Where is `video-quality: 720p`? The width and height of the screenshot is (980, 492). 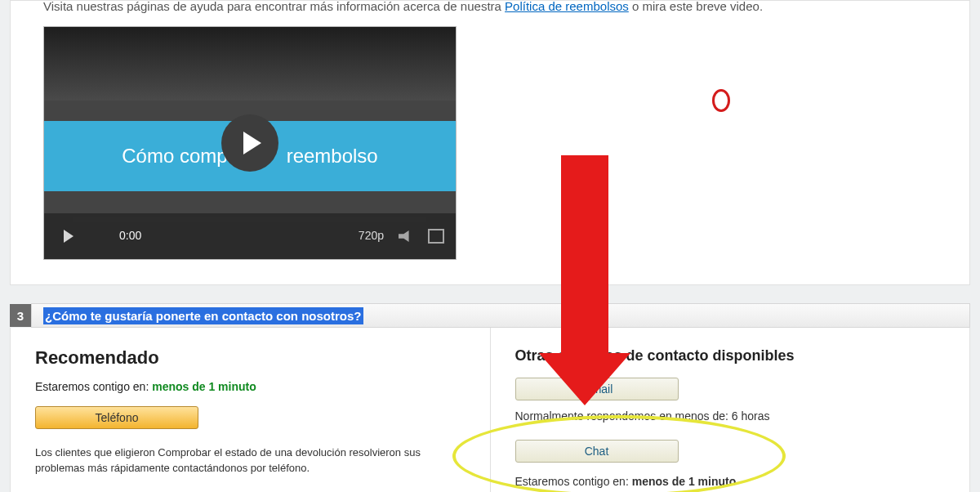 video-quality: 720p is located at coordinates (371, 236).